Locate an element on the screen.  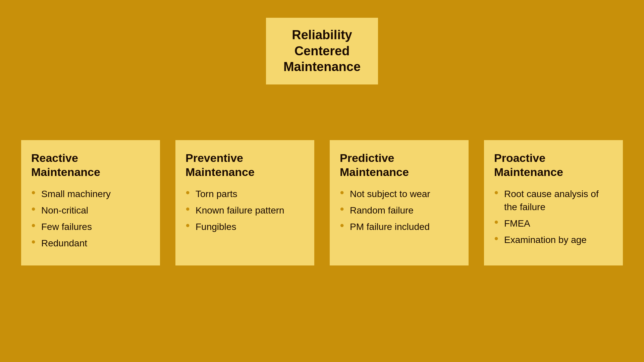
predictive-title: PredictiveMaintenance is located at coordinates (399, 165).